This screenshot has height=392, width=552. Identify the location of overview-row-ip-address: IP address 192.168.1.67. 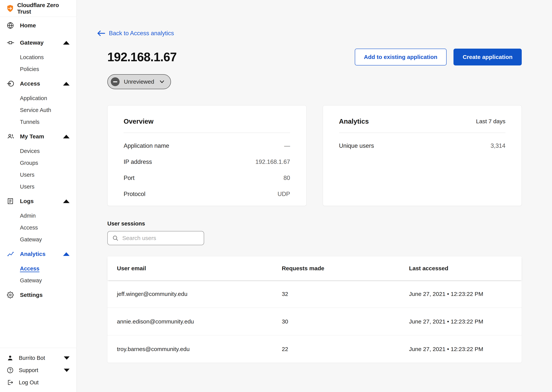
(207, 162).